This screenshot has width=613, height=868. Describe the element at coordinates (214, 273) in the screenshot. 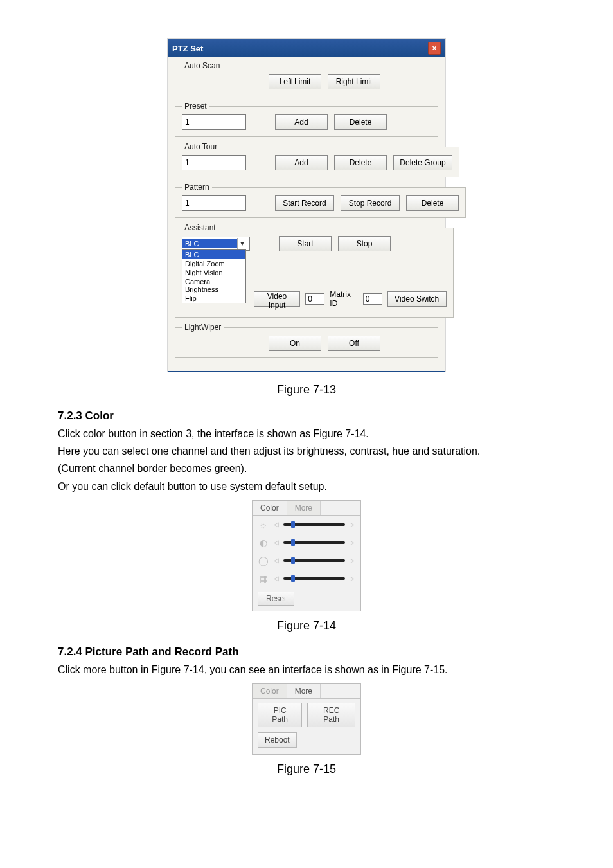

I see `assistant-option: Night Vision` at that location.